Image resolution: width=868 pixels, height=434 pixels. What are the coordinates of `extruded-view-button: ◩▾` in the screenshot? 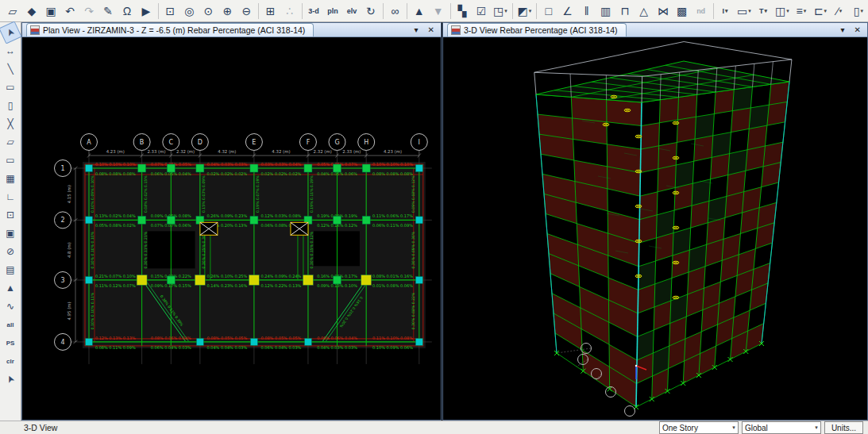 It's located at (524, 11).